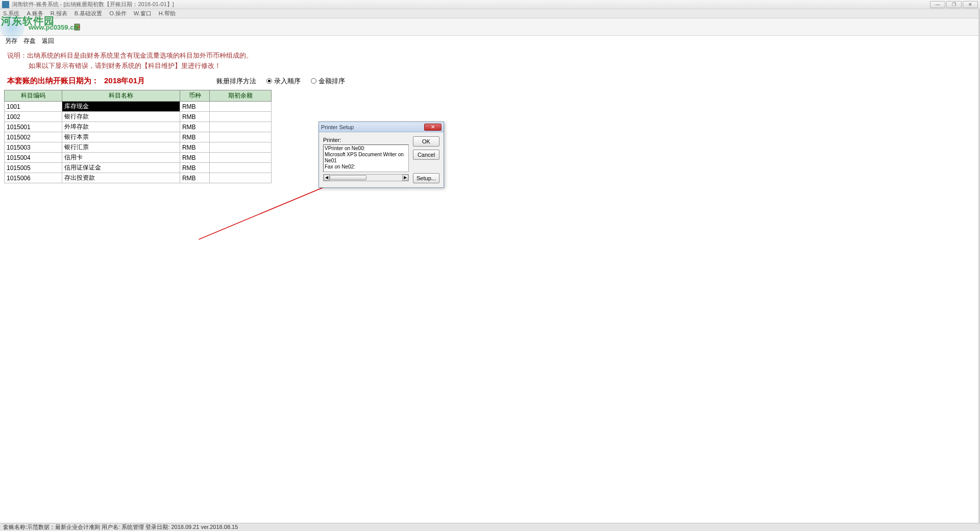  What do you see at coordinates (34, 178) in the screenshot?
I see `cell-code: 1015006` at bounding box center [34, 178].